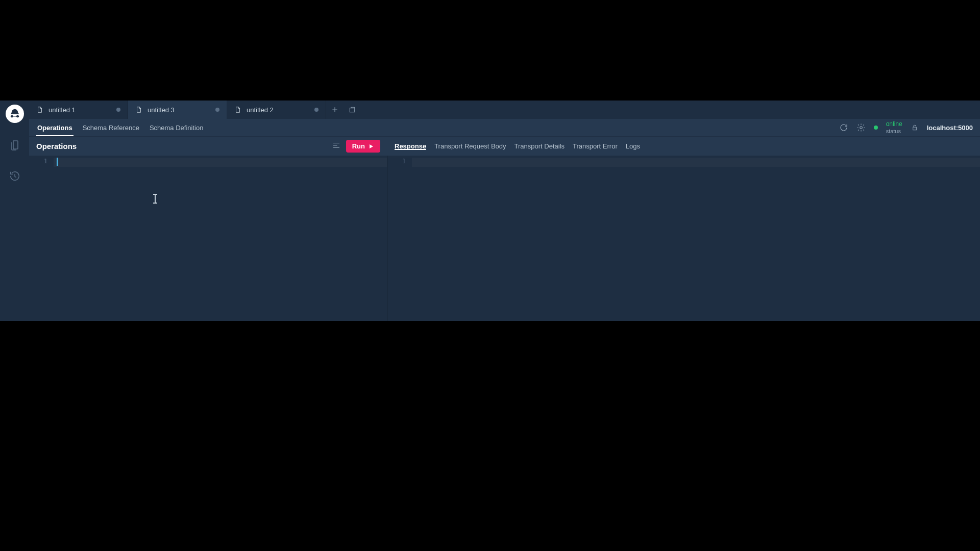  Describe the element at coordinates (161, 110) in the screenshot. I see `tab-label: untitled 3` at that location.